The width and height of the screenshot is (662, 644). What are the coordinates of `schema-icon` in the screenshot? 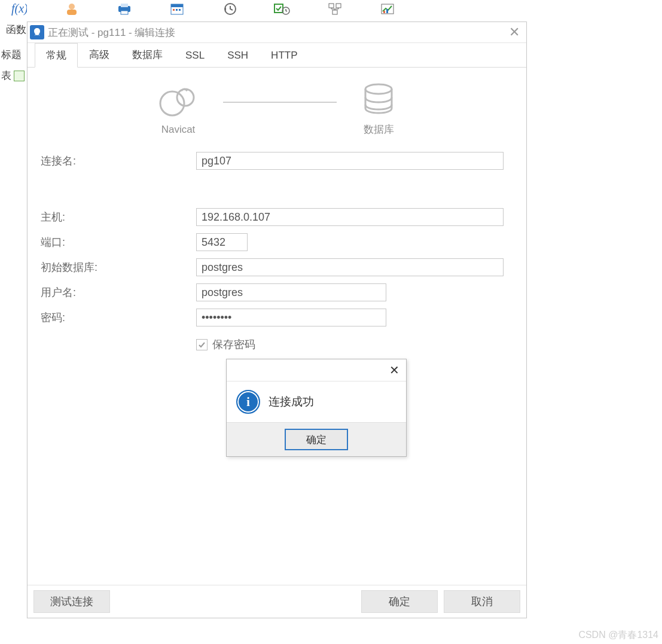 It's located at (335, 9).